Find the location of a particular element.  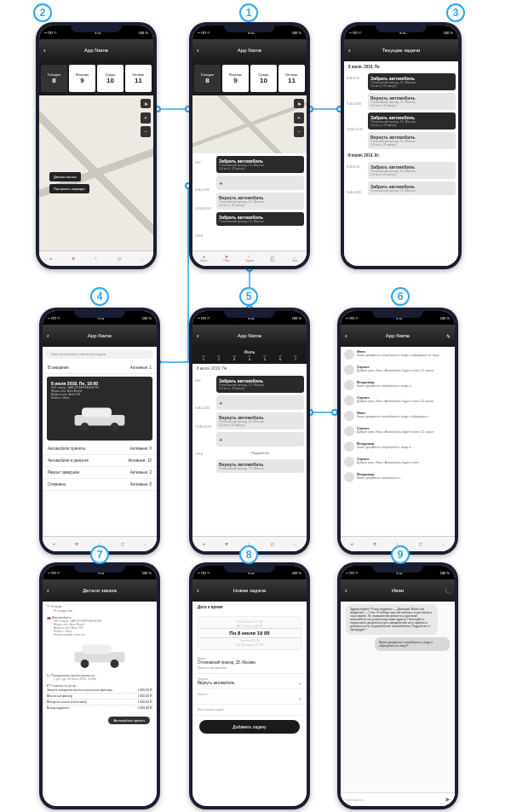

datetime-picker: Сб 6 июля 17 59 Вс 7 июля 18 55 Пн 8 июл… is located at coordinates (250, 633).